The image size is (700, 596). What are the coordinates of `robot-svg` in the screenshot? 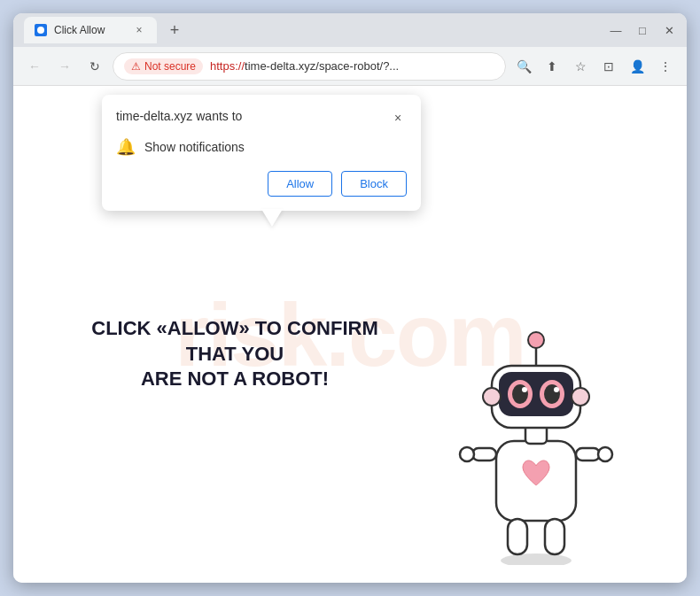 It's located at (536, 428).